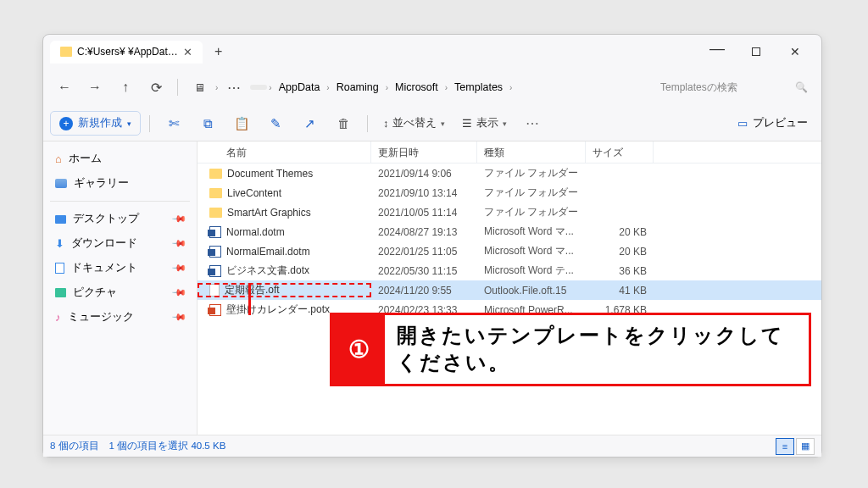 Image resolution: width=868 pixels, height=488 pixels. I want to click on home-icon: ⌂, so click(58, 159).